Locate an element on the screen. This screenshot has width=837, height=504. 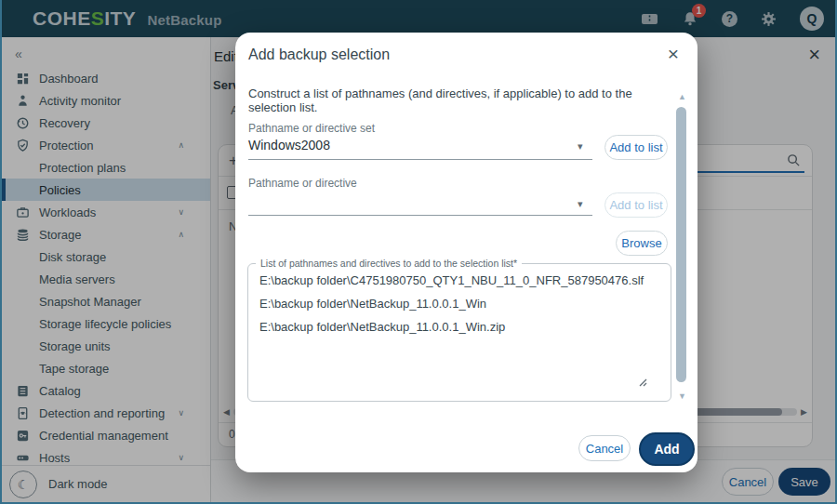
add-to-list-button-disabled: Add to list is located at coordinates (636, 205).